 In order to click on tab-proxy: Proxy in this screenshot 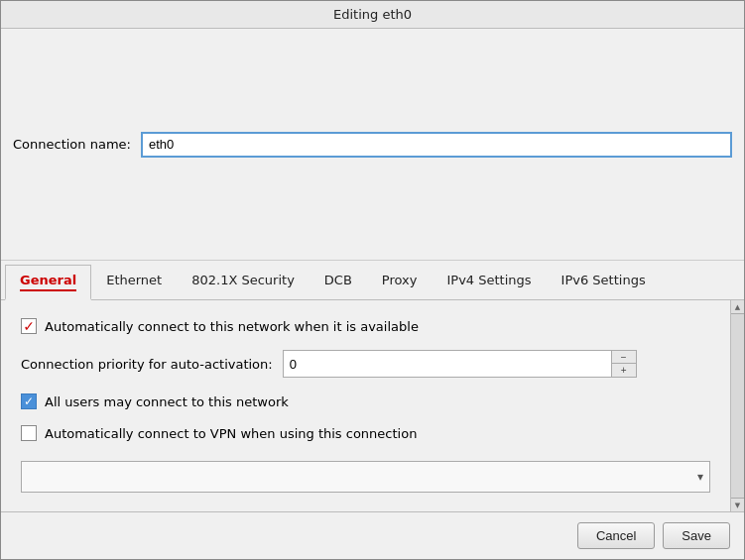, I will do `click(400, 281)`.